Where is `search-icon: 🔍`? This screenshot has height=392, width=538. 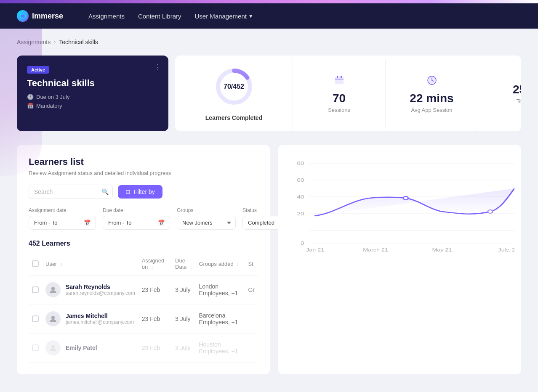 search-icon: 🔍 is located at coordinates (105, 192).